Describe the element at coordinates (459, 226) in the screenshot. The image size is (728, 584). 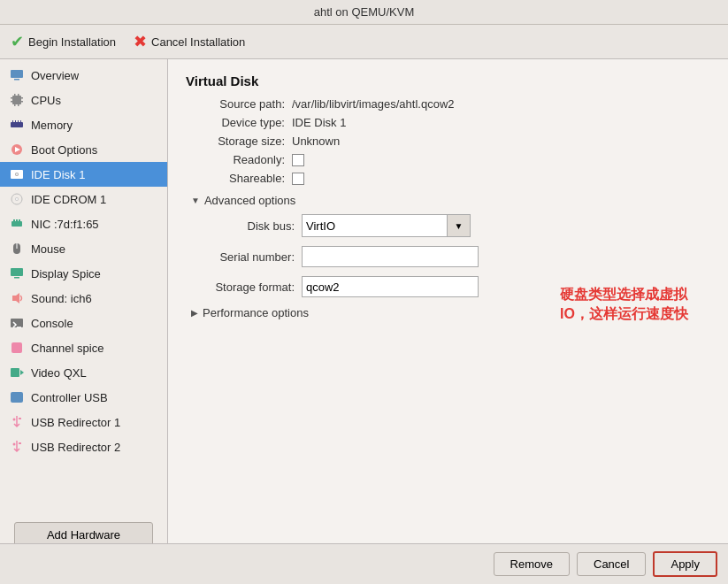
I see `disk-bus-dropdown-button: ▼` at that location.